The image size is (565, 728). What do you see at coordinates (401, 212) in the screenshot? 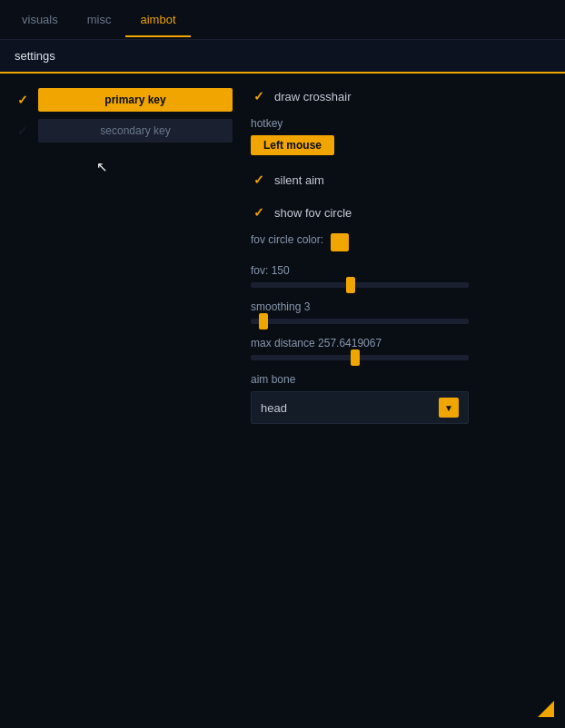
I see `show-fov-circle-row: ✓ show fov circle` at bounding box center [401, 212].